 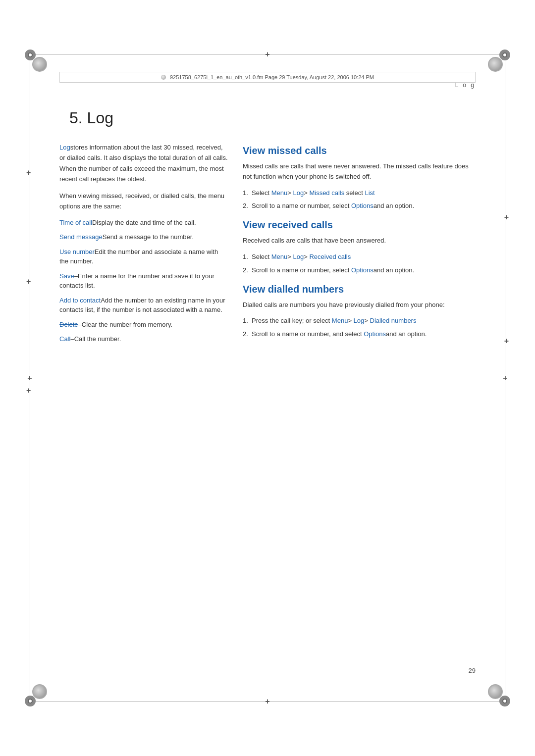 What do you see at coordinates (495, 692) in the screenshot?
I see `print-mark-br` at bounding box center [495, 692].